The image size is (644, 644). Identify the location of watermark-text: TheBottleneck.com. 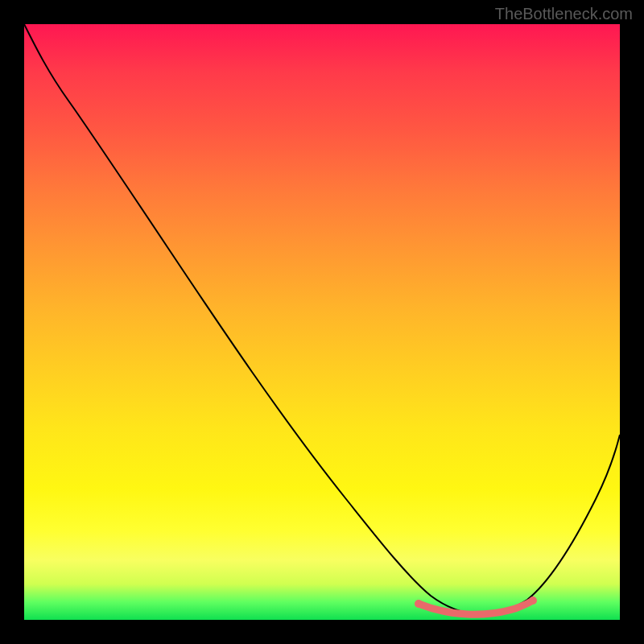
(564, 14).